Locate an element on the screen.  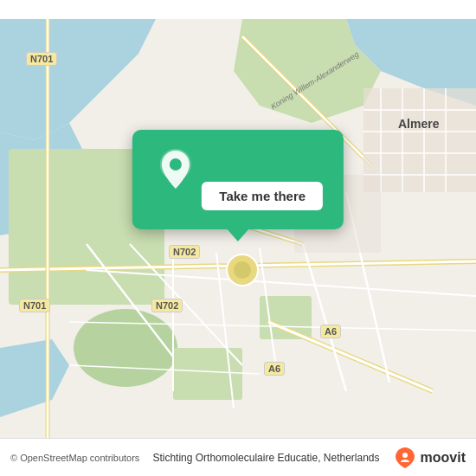
road-label-a6-bot: A6 is located at coordinates (274, 369).